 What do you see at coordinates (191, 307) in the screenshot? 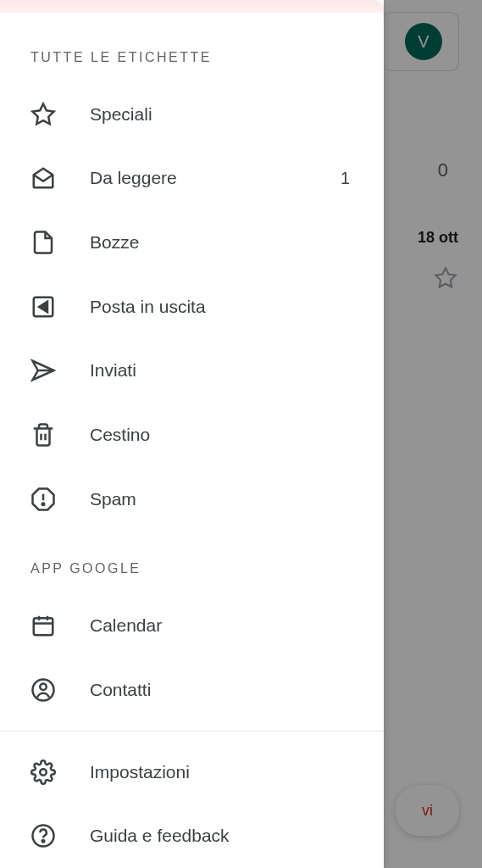
I see `nav-outbox: Posta in uscita` at bounding box center [191, 307].